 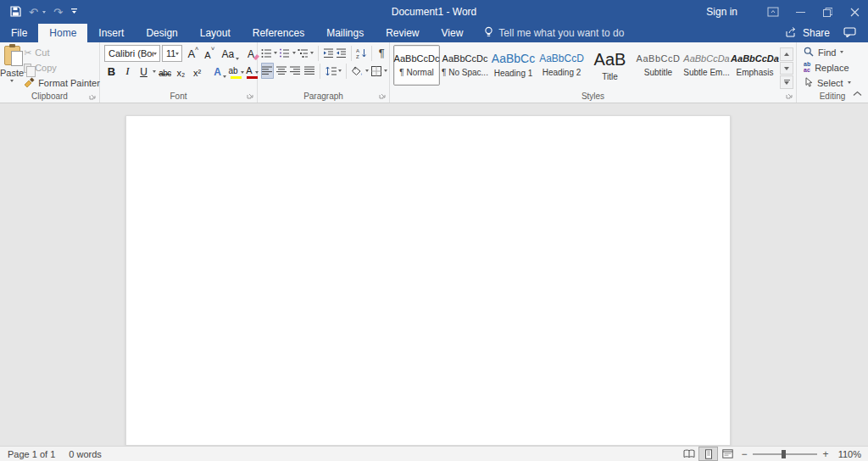 What do you see at coordinates (787, 82) in the screenshot?
I see `styles-gallery-more-button` at bounding box center [787, 82].